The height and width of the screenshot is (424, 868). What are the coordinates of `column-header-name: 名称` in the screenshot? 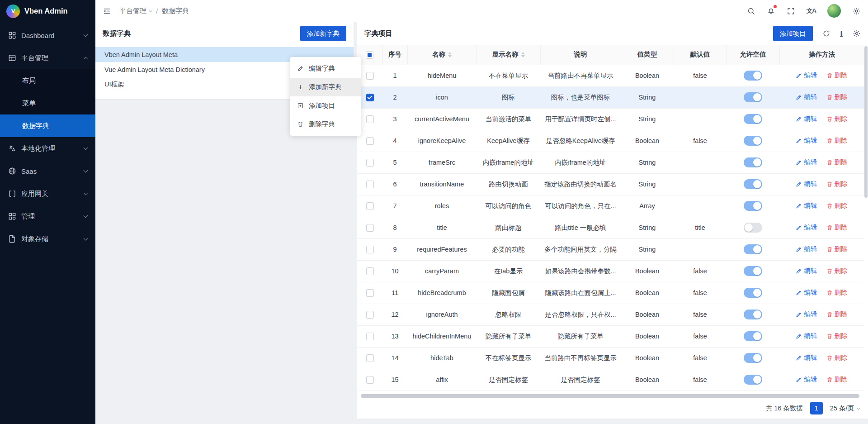 It's located at (442, 55).